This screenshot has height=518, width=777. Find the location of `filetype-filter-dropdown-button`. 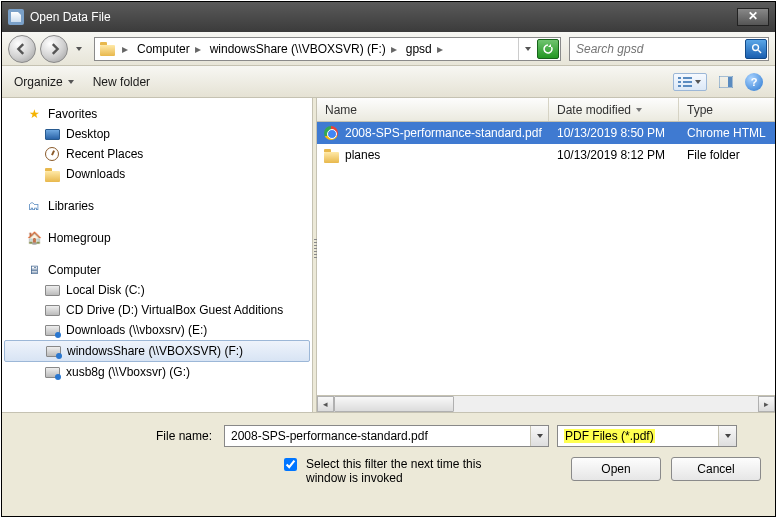

filetype-filter-dropdown-button is located at coordinates (727, 436).